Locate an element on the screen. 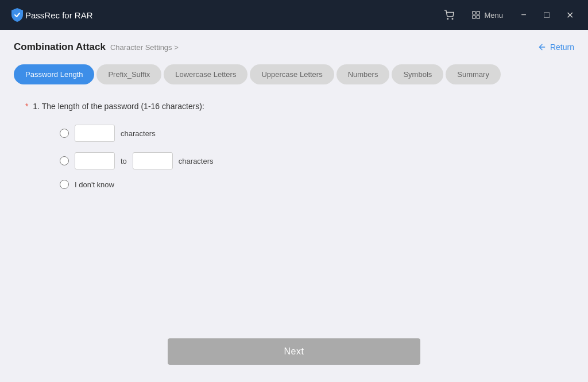 The width and height of the screenshot is (588, 382). return-button: Return is located at coordinates (556, 47).